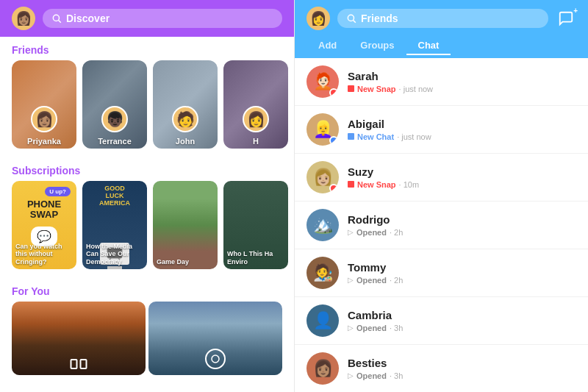 This screenshot has width=588, height=392. What do you see at coordinates (147, 49) in the screenshot?
I see `friends-section-title: Friends` at bounding box center [147, 49].